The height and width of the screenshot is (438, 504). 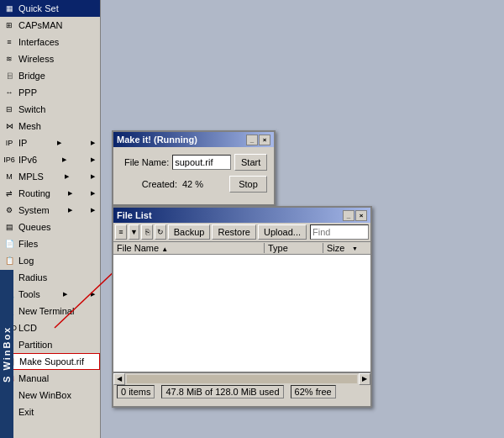 What do you see at coordinates (50, 395) in the screenshot?
I see `sidebar-item-new-winbox: WNew WinBox` at bounding box center [50, 395].